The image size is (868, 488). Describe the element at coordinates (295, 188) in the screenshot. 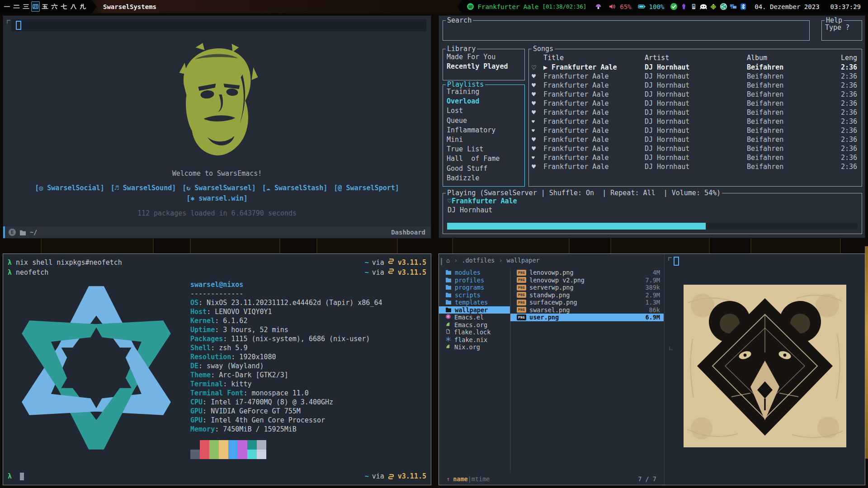

I see `dashboard-button-swarselstash: [☁ SwarselStash]` at that location.